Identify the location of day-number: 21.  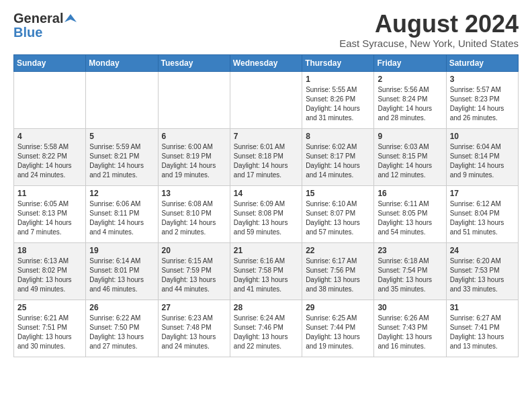
(266, 250).